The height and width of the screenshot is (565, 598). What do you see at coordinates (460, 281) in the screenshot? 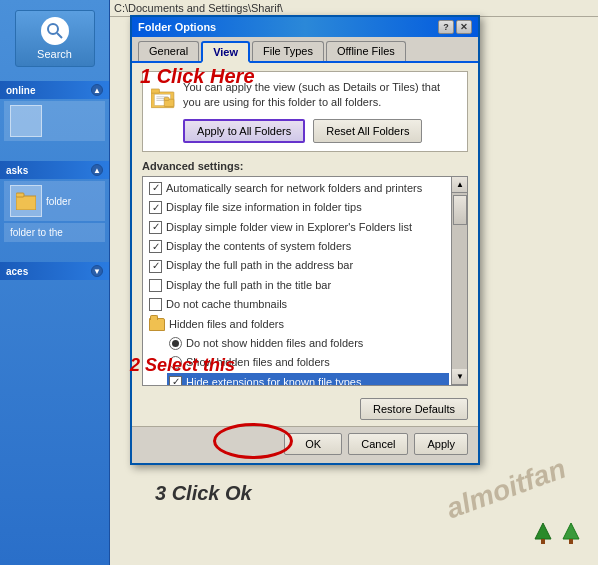
I see `scroll-track` at bounding box center [460, 281].